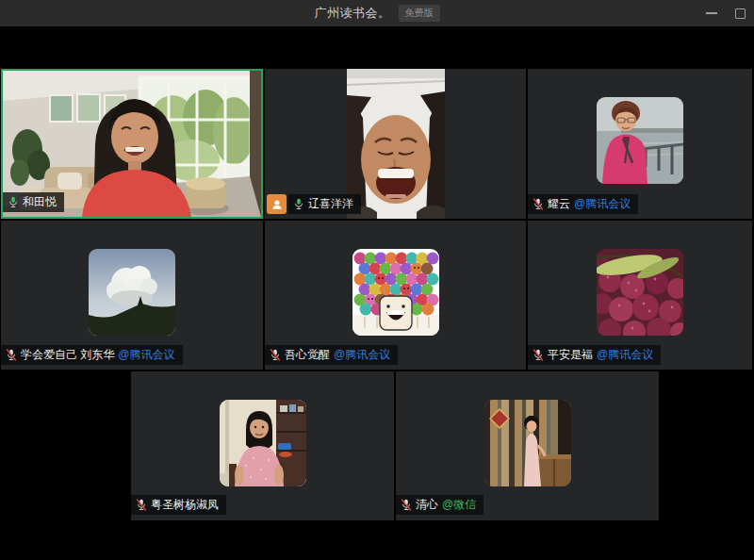 This screenshot has height=560, width=754. What do you see at coordinates (396, 143) in the screenshot?
I see `video-tile-liaoxiyangyang: 辽喜洋洋` at bounding box center [396, 143].